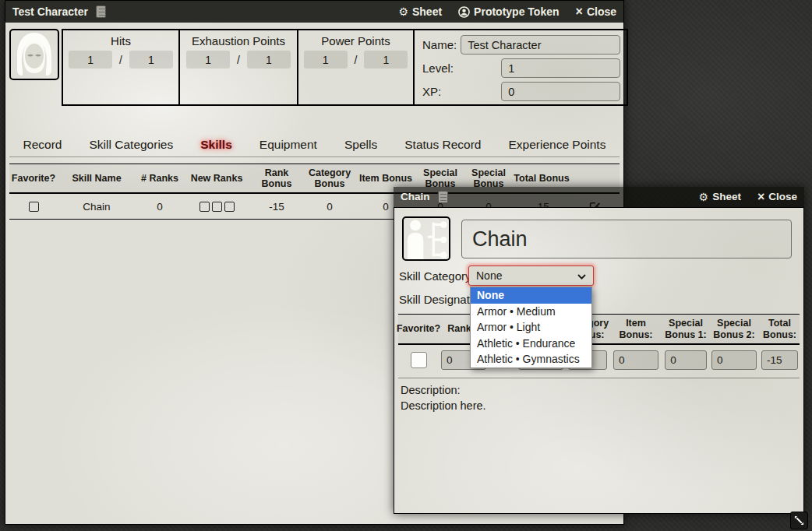 The image size is (812, 531). Describe the element at coordinates (561, 92) in the screenshot. I see `xp-input` at that location.